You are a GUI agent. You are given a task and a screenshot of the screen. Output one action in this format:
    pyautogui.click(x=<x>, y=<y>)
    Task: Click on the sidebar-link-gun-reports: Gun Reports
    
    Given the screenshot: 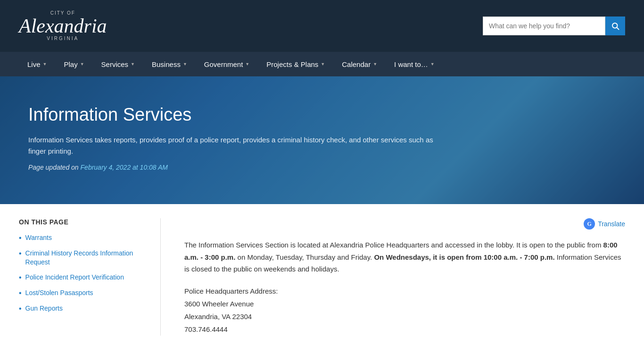 What is the action you would take?
    pyautogui.click(x=44, y=309)
    